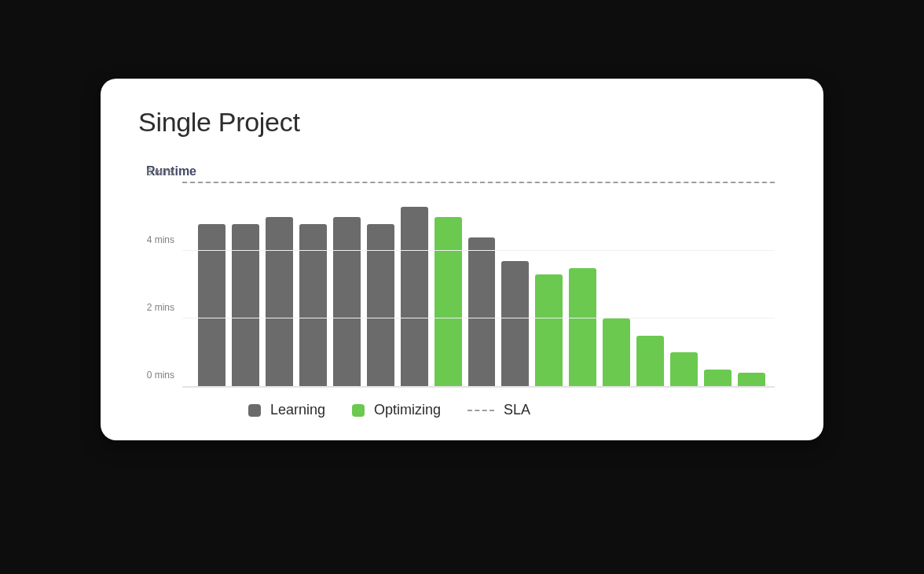 Image resolution: width=924 pixels, height=574 pixels. I want to click on legend-item-sla: SLA, so click(499, 410).